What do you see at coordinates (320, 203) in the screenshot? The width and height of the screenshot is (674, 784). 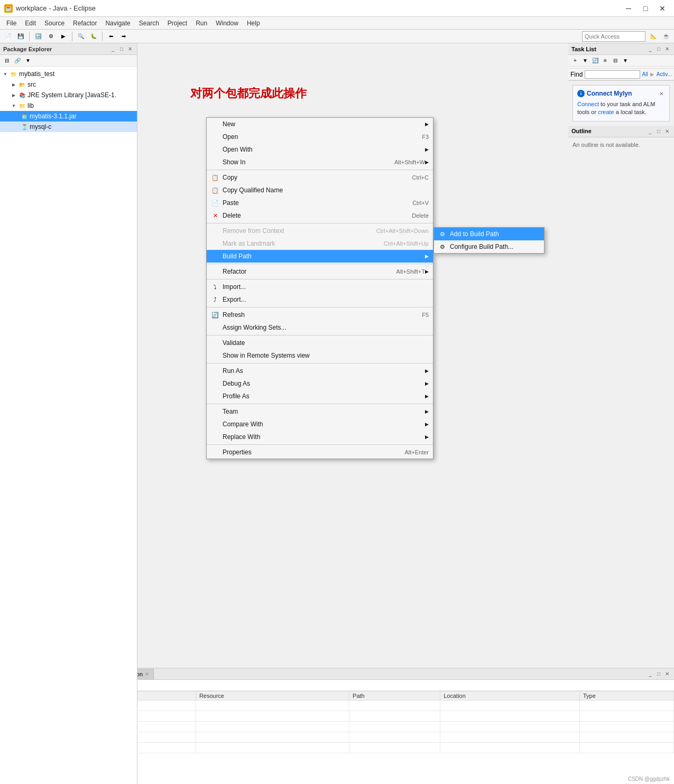 I see `ctx-paste: 📄 Paste Ctrl+V` at bounding box center [320, 203].